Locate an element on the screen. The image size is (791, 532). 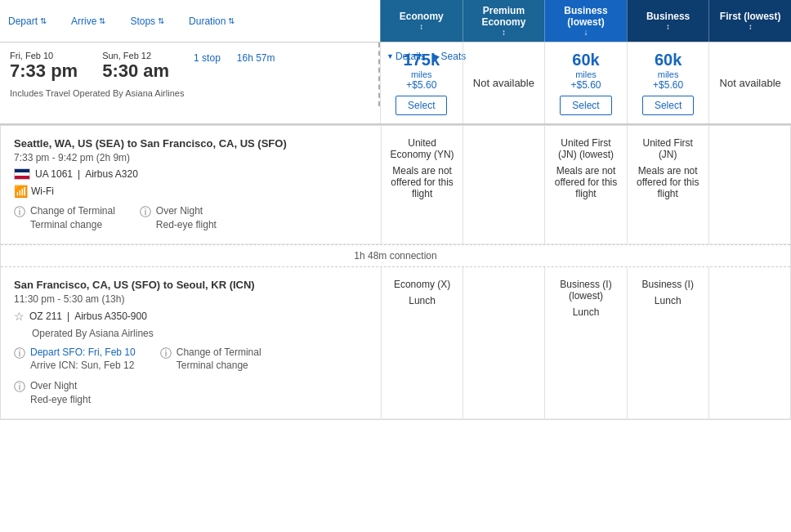
arrive-label: Arrive is located at coordinates (83, 21).